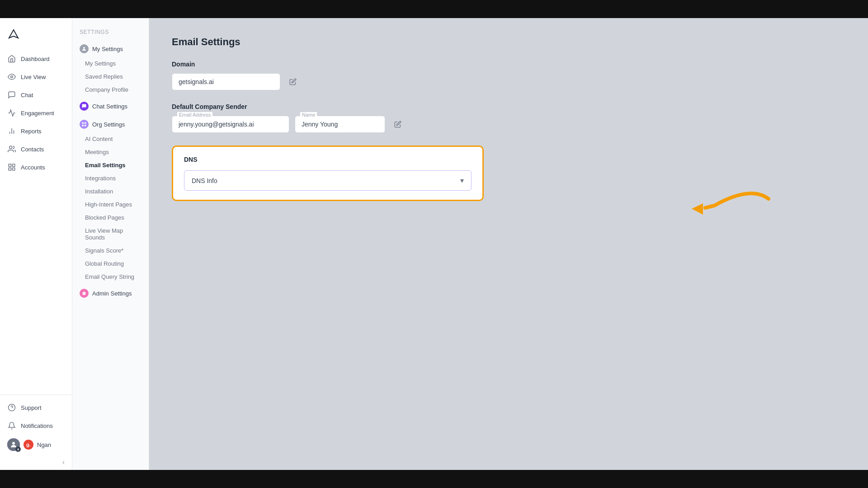 This screenshot has width=868, height=488. What do you see at coordinates (328, 160) in the screenshot?
I see `dns-title: DNS` at bounding box center [328, 160].